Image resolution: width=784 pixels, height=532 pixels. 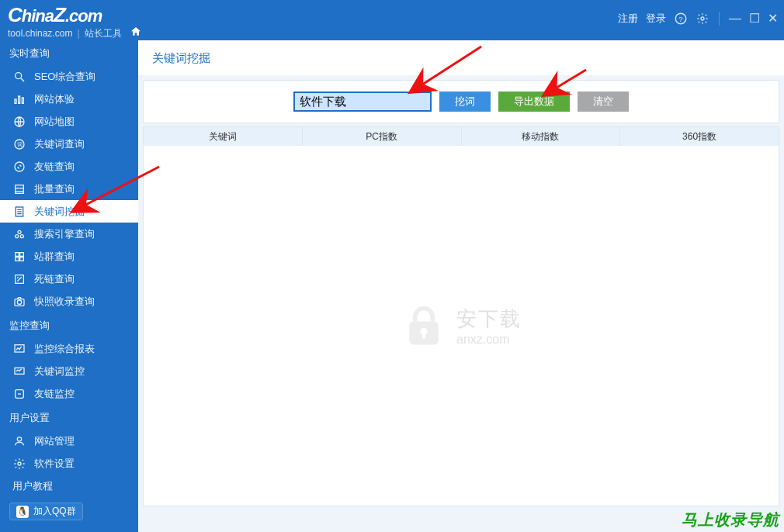 What do you see at coordinates (54, 167) in the screenshot?
I see `sidebar-item-label: 友链查询` at bounding box center [54, 167].